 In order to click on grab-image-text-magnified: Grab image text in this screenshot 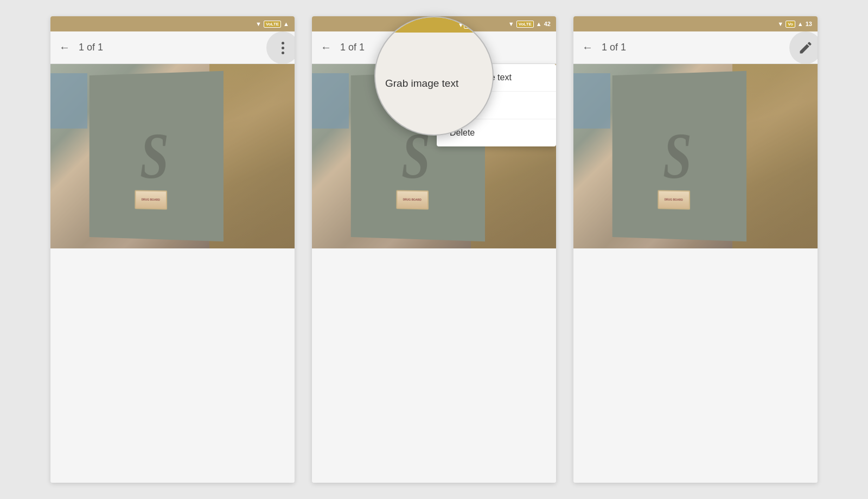, I will do `click(422, 84)`.